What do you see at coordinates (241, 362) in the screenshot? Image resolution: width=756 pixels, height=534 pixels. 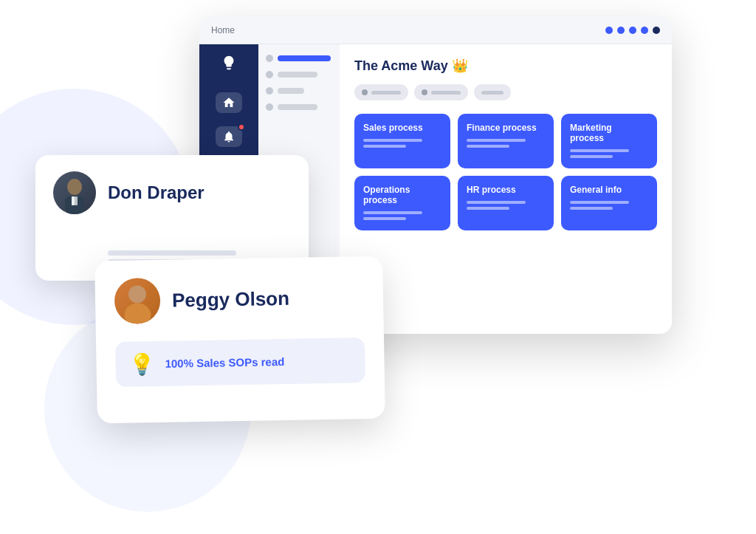 I see `achievement-box: 💡 100% Sales SOPs read` at bounding box center [241, 362].